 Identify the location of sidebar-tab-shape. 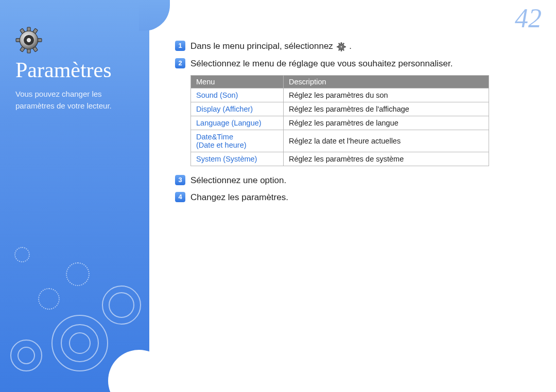
(154, 15).